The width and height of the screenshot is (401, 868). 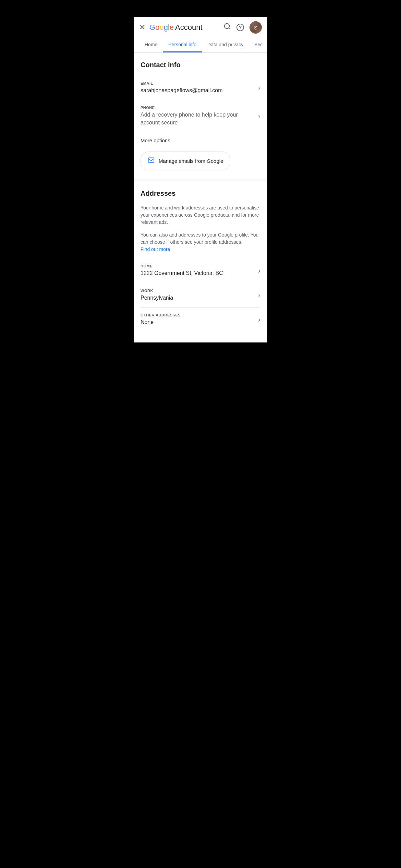 What do you see at coordinates (199, 239) in the screenshot?
I see `addresses-description-2-text: You can also add addresses to your Googl…` at bounding box center [199, 239].